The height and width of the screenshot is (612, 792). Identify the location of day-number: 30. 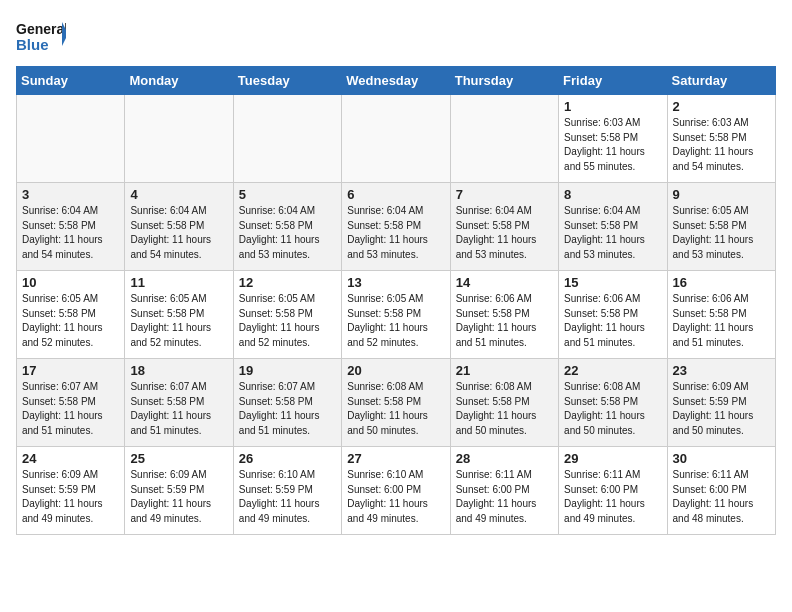
(722, 458).